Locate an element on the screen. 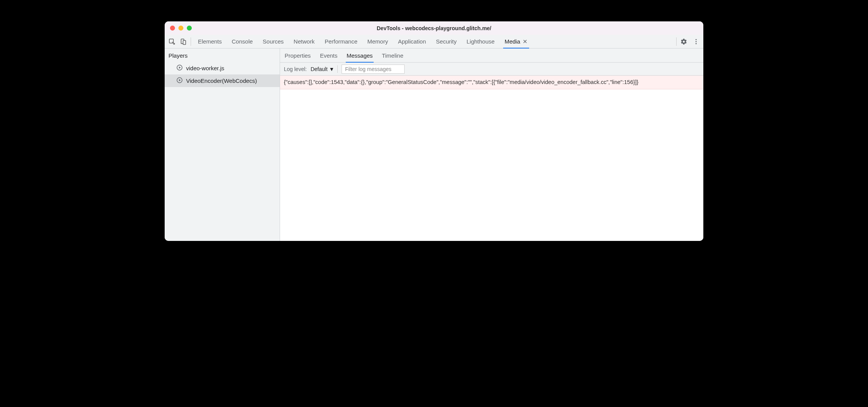  tab-sources: Sources is located at coordinates (274, 41).